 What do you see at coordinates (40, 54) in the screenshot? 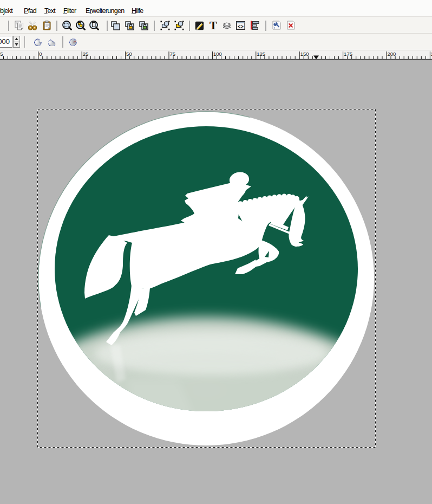
I see `svg-text: 0` at bounding box center [40, 54].